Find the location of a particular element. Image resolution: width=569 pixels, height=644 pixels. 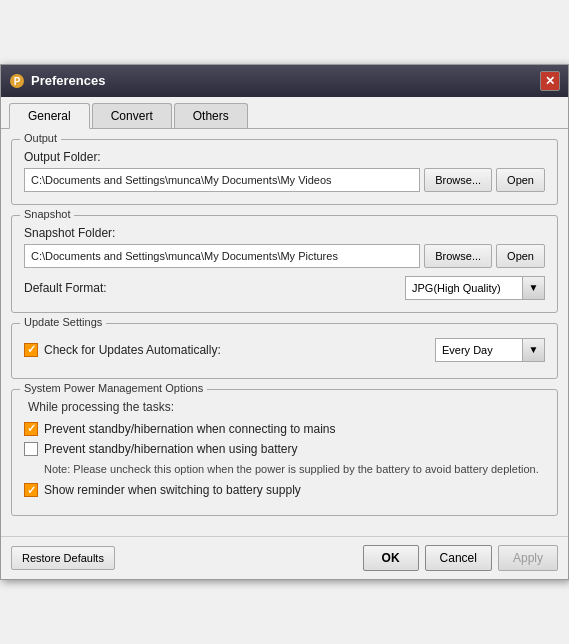

output-folder-input is located at coordinates (222, 180).